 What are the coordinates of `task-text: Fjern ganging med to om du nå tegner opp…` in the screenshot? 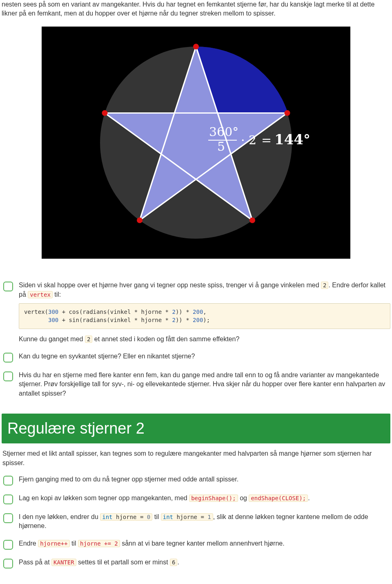 It's located at (205, 479).